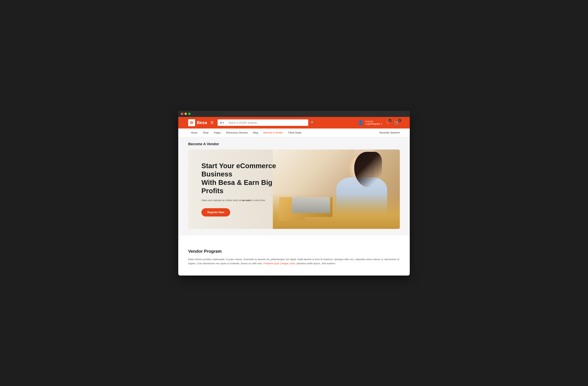  I want to click on nav-item-electronics: Electronics Devices, so click(237, 132).